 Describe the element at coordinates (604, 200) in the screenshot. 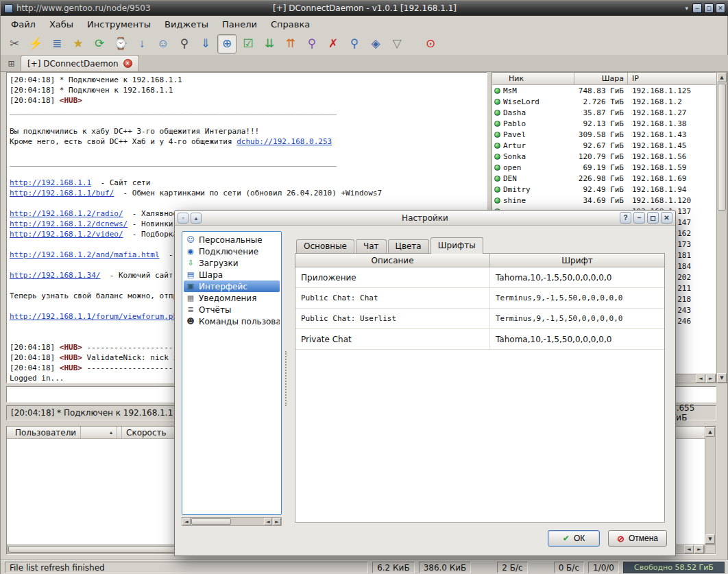

I see `user-row: shine34.69 ГиБ192.168.1.120` at that location.